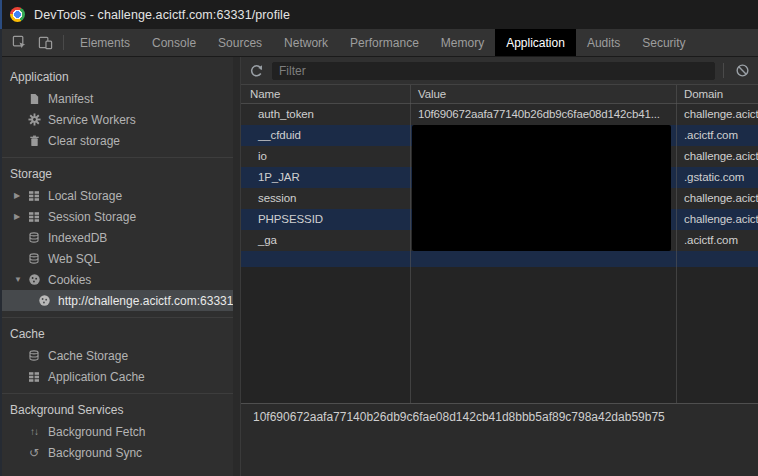 Image resolution: width=758 pixels, height=476 pixels. I want to click on tab-sources: Sources, so click(240, 42).